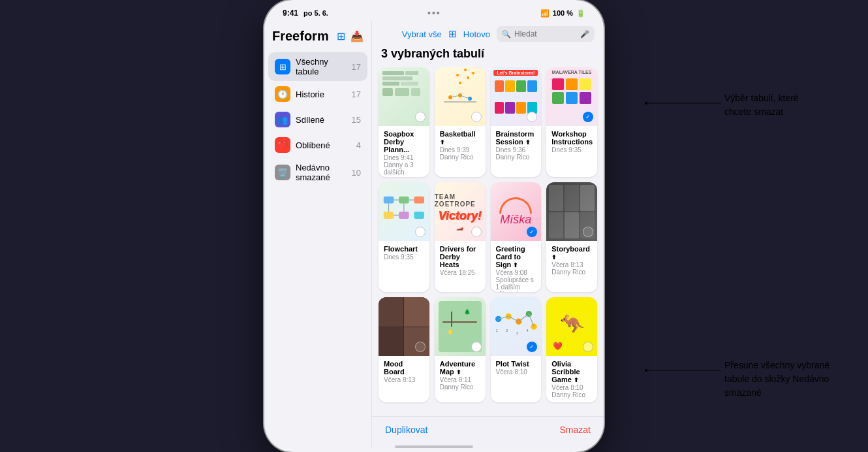 The image size is (868, 452). What do you see at coordinates (572, 150) in the screenshot?
I see `board-date: Dnes 9:35` at bounding box center [572, 150].